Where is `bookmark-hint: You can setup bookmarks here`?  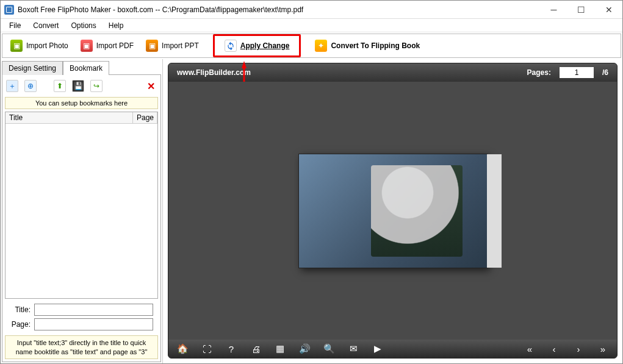
bookmark-hint: You can setup bookmarks here is located at coordinates (82, 103).